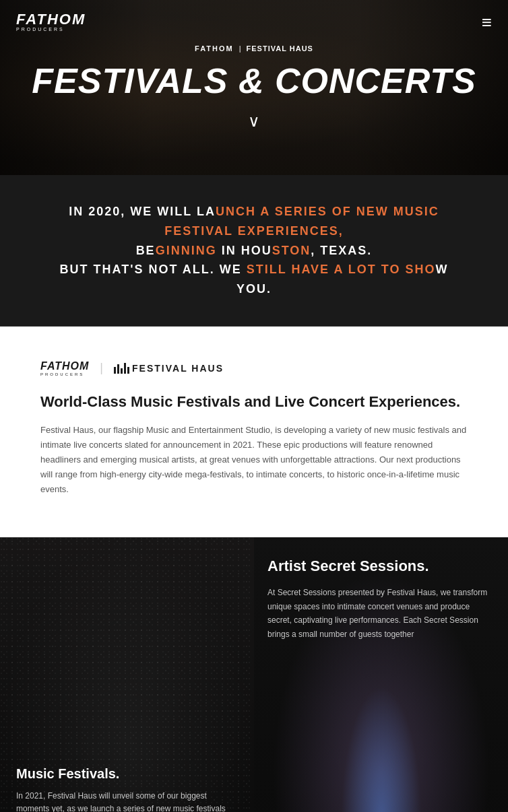  I want to click on logo-text: FATHOM, so click(51, 19).